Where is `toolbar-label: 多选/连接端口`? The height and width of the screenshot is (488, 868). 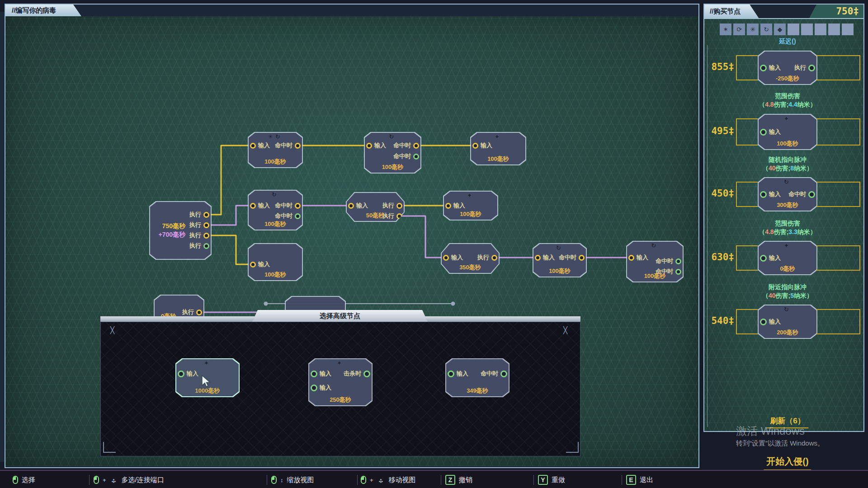 toolbar-label: 多选/连接端口 is located at coordinates (143, 480).